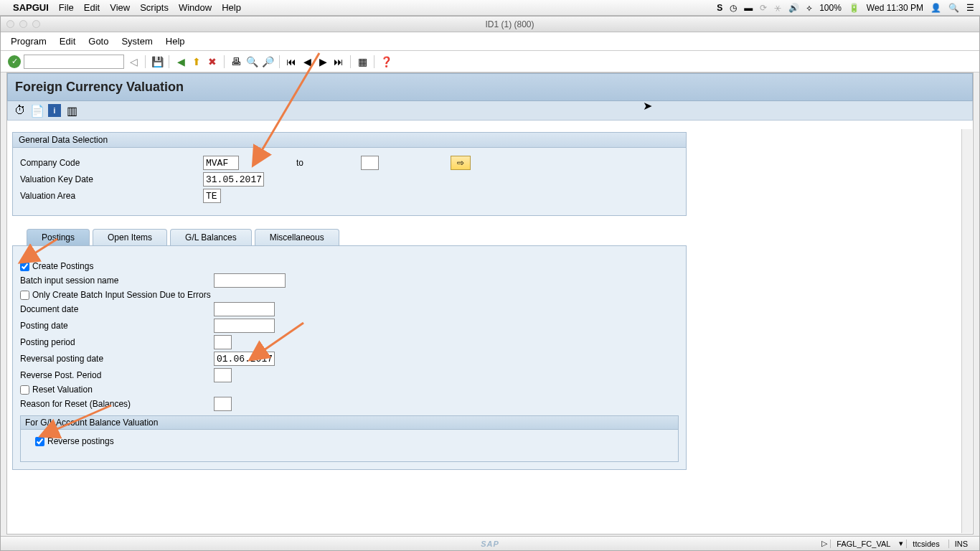 Image resolution: width=980 pixels, height=551 pixels. I want to click on create-postings-label: Create Postings, so click(63, 266).